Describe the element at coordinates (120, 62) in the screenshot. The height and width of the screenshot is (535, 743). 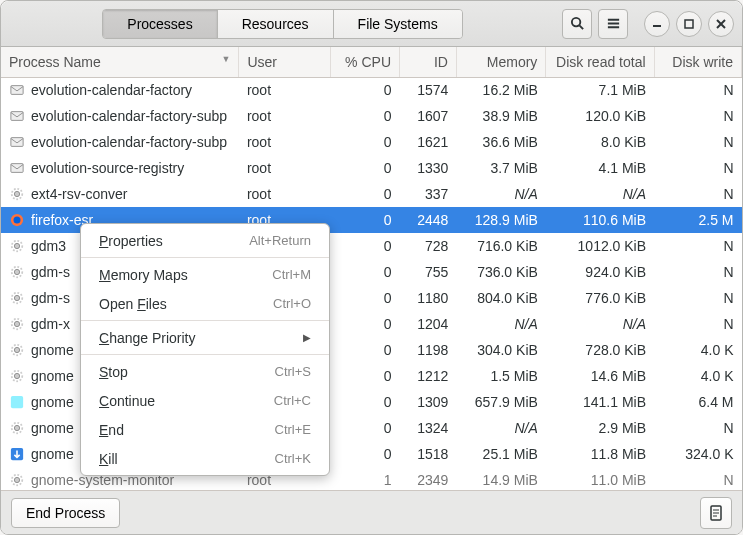
I see `col-process-name: Process Name ▼` at that location.